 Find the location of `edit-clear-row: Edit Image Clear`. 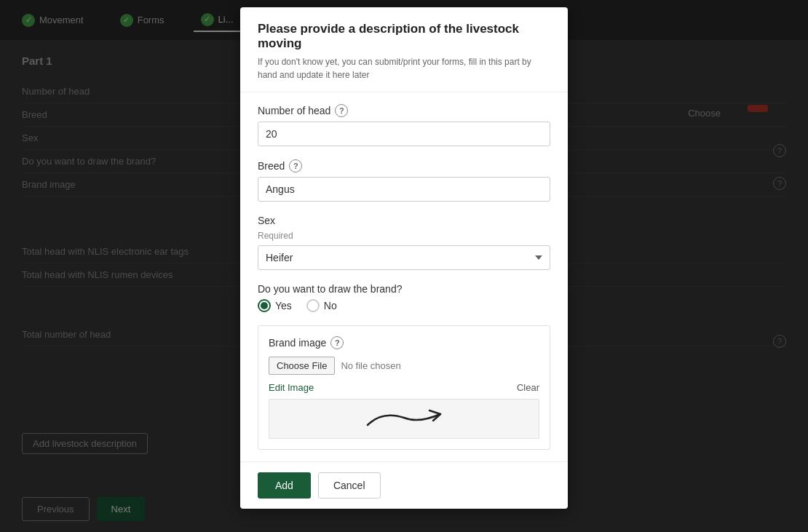

edit-clear-row: Edit Image Clear is located at coordinates (404, 387).